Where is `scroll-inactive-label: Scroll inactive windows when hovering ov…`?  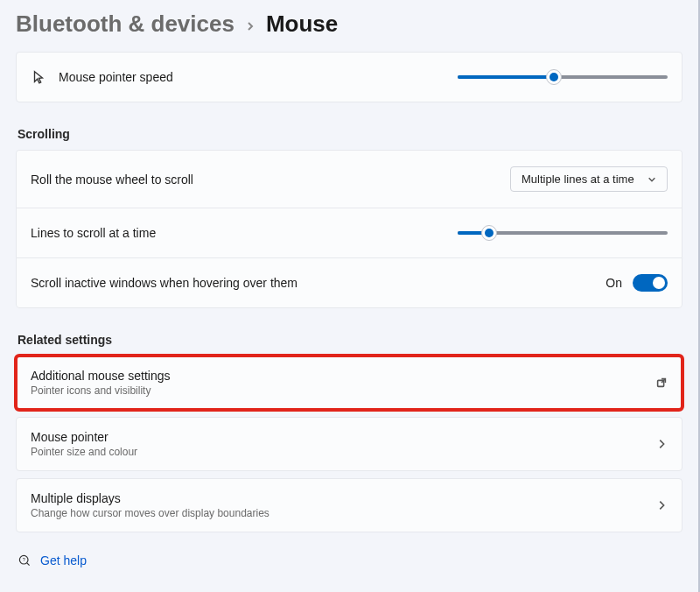
scroll-inactive-label: Scroll inactive windows when hovering ov… is located at coordinates (312, 283).